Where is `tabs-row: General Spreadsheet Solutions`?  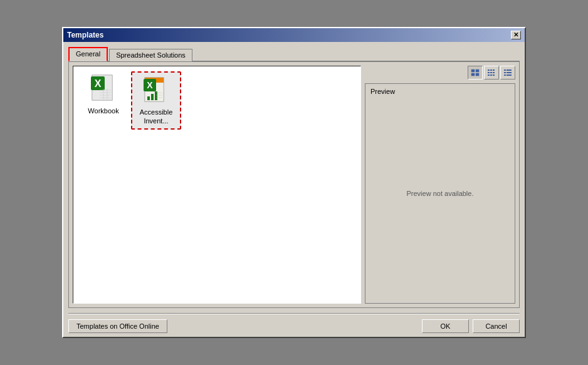
tabs-row: General Spreadsheet Solutions is located at coordinates (294, 54).